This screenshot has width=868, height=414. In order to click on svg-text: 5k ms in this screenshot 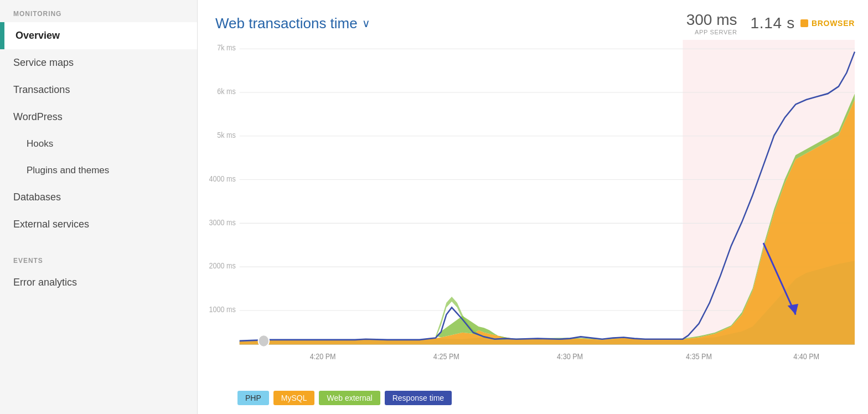, I will do `click(226, 135)`.